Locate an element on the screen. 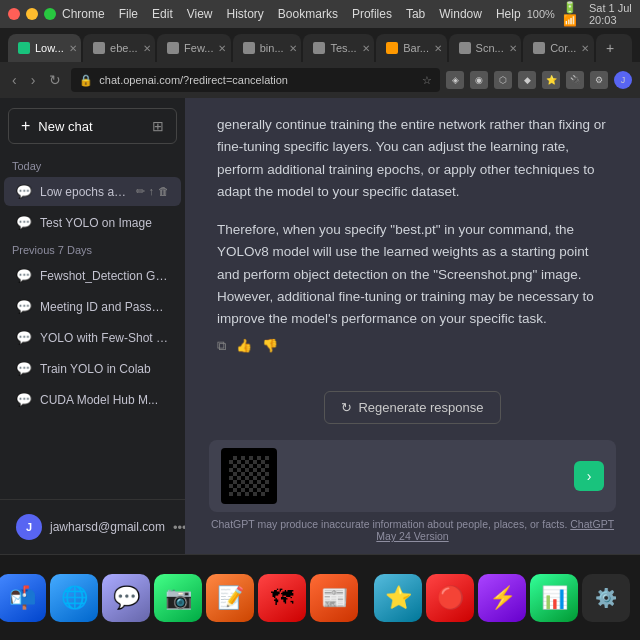  thumbs-up-icon: 👍 is located at coordinates (244, 346).